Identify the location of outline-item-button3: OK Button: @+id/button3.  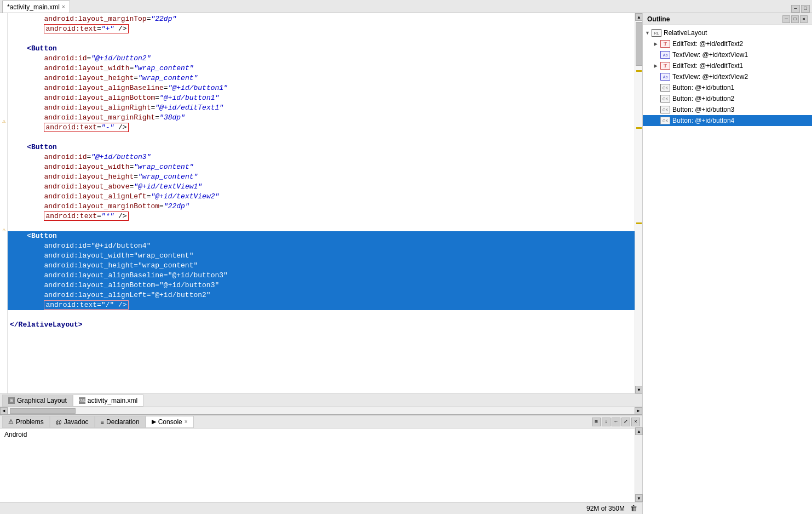
(727, 110).